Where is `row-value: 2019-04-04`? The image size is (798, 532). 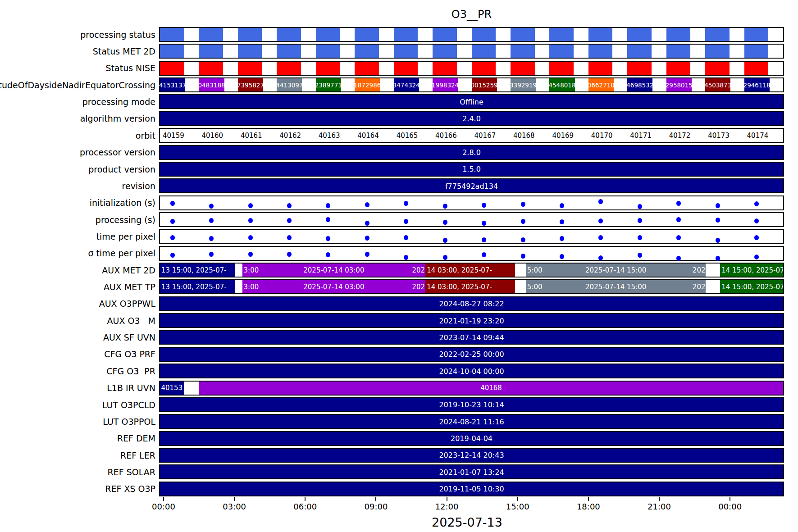
row-value: 2019-04-04 is located at coordinates (471, 439).